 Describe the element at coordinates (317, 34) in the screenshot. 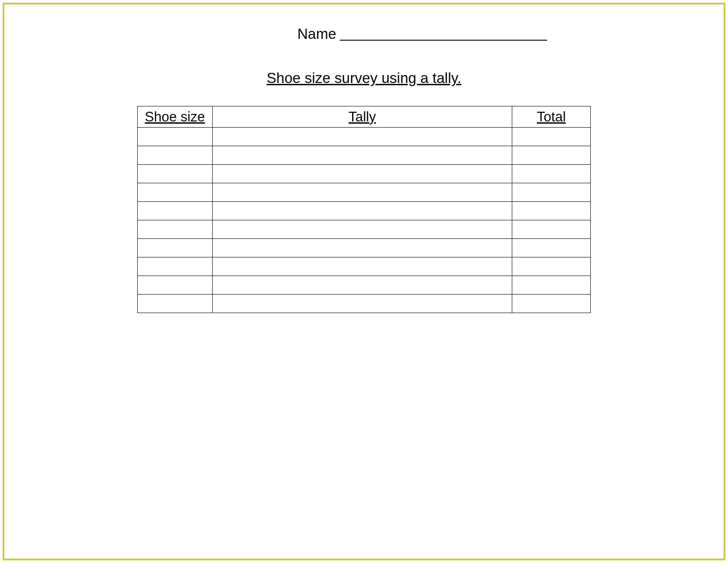

I see `name-label: Name` at that location.